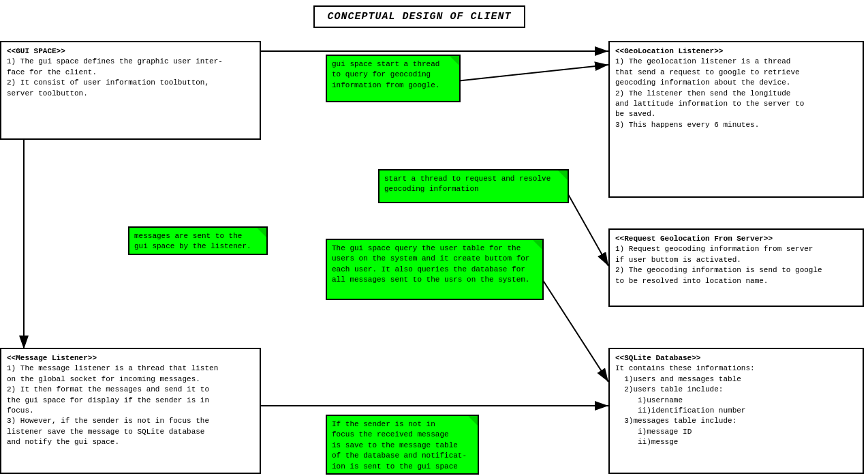  Describe the element at coordinates (736, 411) in the screenshot. I see `sqlite-database-box: <<SQLite Database>> It contains these in…` at that location.